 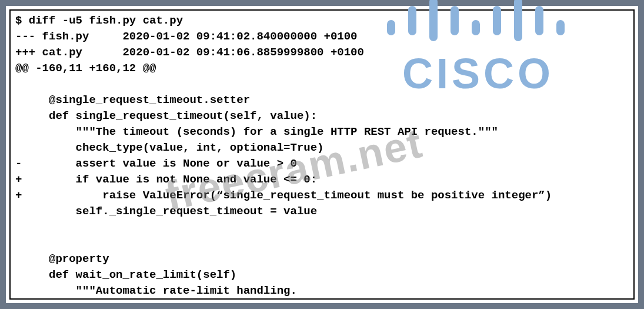 What do you see at coordinates (156, 164) in the screenshot?
I see `diff-removed-line: - assert value is None or value > 0` at bounding box center [156, 164].